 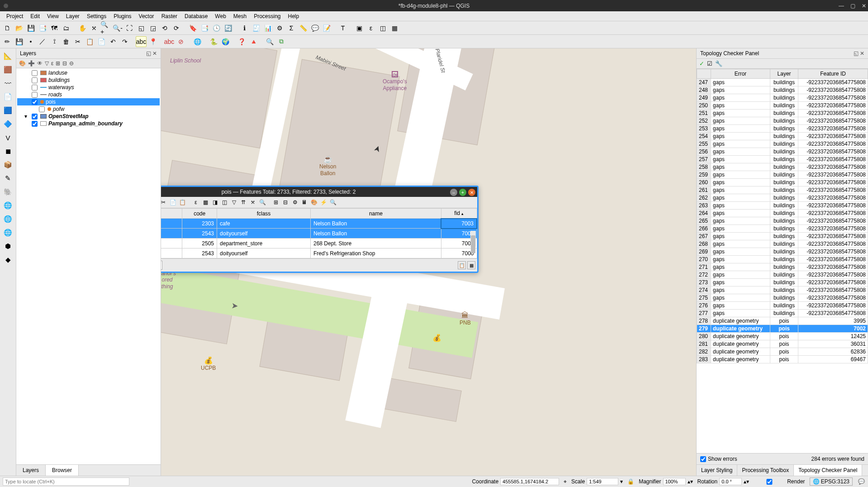 What do you see at coordinates (7, 28) in the screenshot?
I see `new-project-icon: 🗋` at bounding box center [7, 28].